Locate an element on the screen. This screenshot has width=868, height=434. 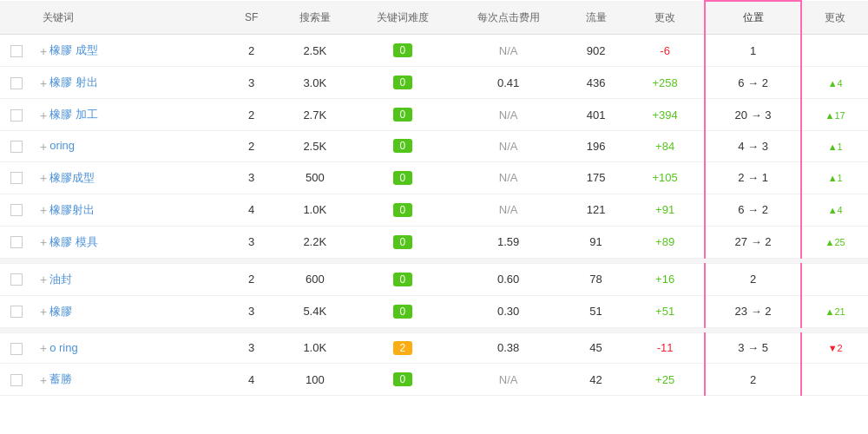
traffic-value: 436 is located at coordinates (596, 83).